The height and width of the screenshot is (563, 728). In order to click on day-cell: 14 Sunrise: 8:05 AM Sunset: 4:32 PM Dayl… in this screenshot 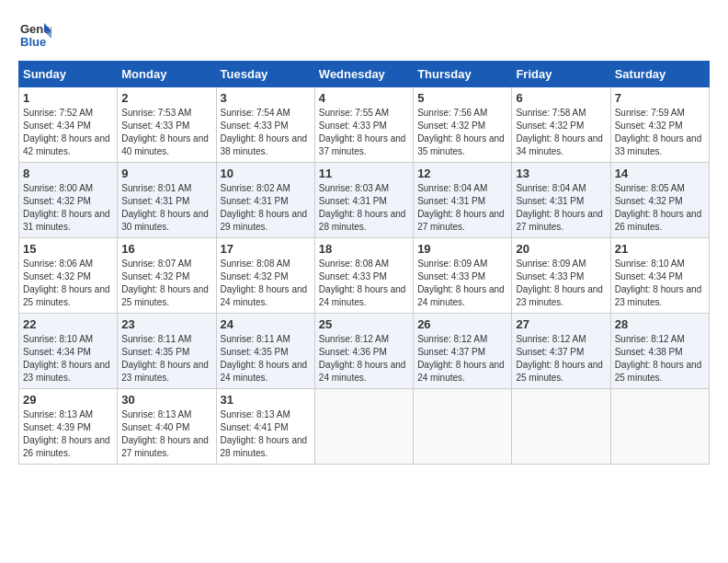, I will do `click(660, 201)`.